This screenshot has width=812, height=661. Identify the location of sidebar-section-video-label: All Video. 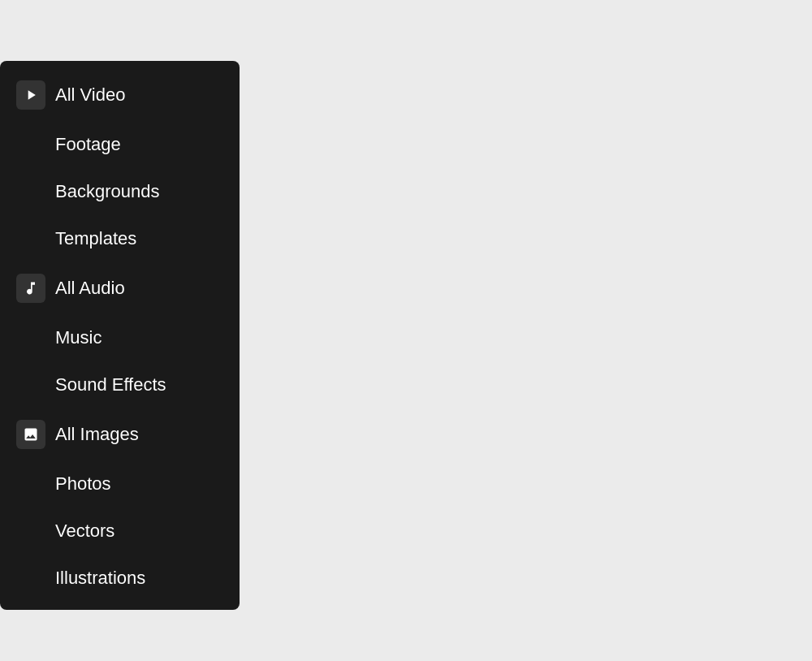
(90, 95).